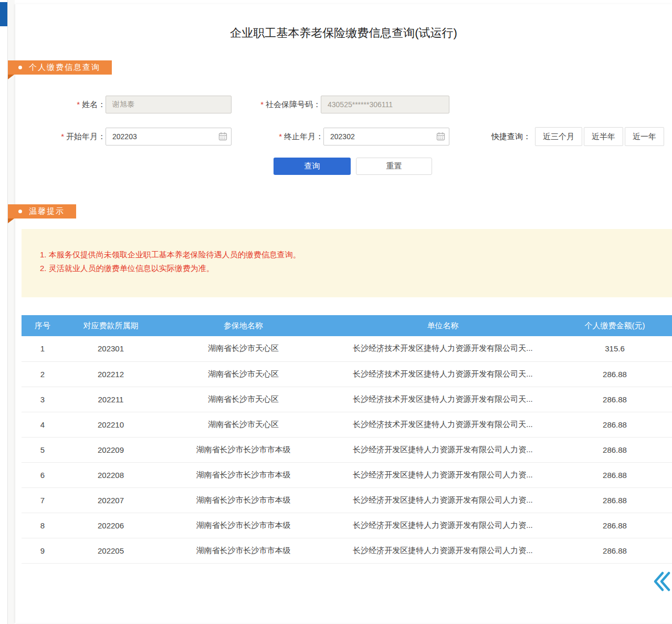 The image size is (672, 624). Describe the element at coordinates (343, 137) in the screenshot. I see `query-form-row-2: *开始年月： *终止年月： 快捷查询： 近三个月近半年近一年` at that location.